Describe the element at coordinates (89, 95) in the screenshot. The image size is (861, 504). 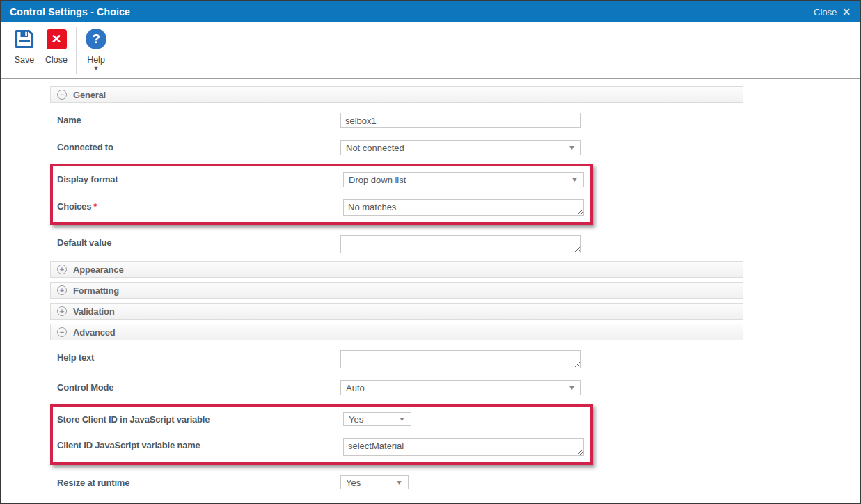
I see `section-title: General` at that location.